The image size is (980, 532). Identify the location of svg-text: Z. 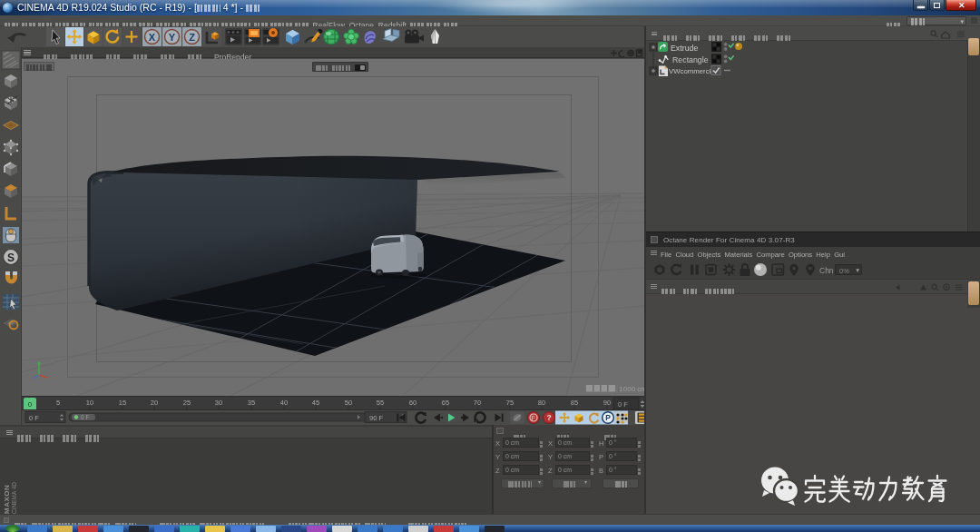
(192, 37).